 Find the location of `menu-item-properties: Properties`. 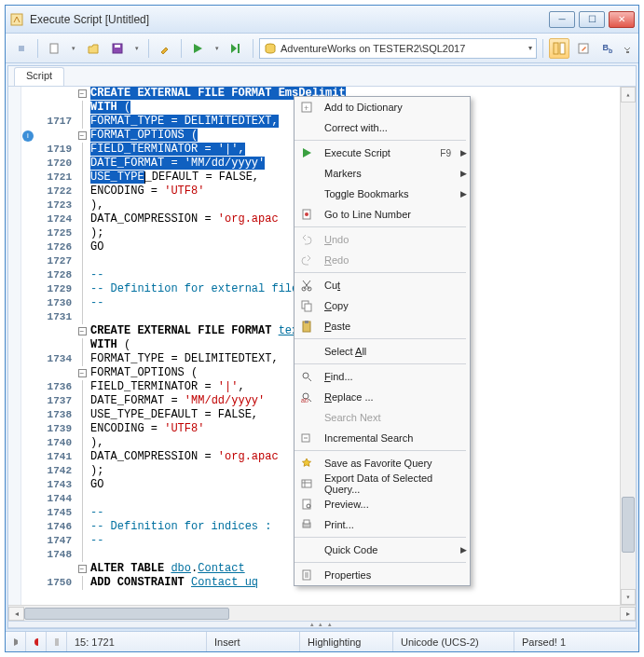

menu-item-properties: Properties is located at coordinates (382, 575).